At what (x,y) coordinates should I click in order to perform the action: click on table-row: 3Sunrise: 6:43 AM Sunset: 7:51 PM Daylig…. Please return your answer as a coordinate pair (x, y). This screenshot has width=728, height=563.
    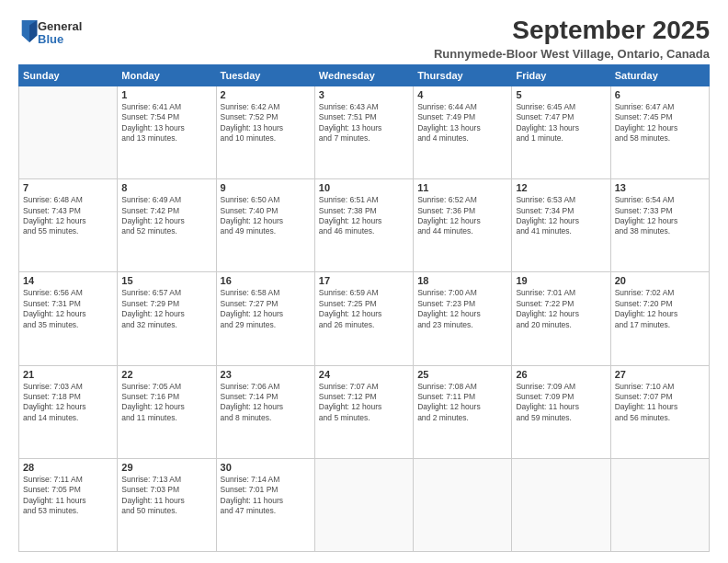
    Looking at the image, I should click on (364, 132).